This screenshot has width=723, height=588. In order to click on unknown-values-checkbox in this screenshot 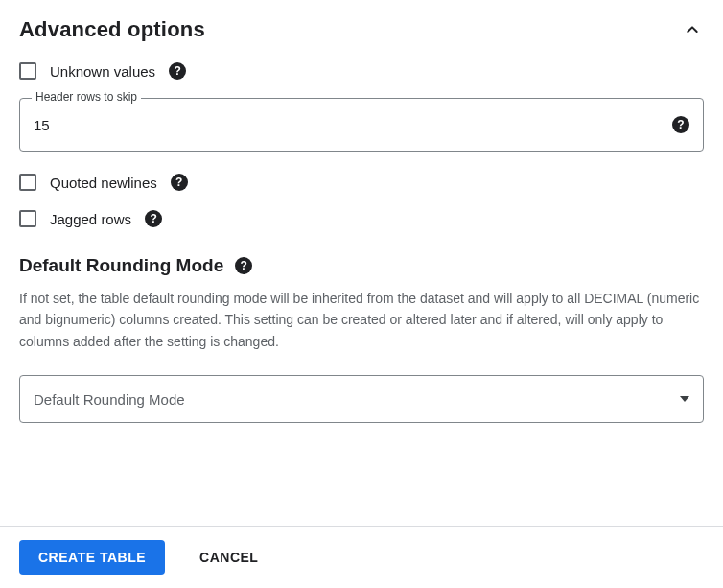, I will do `click(28, 71)`.